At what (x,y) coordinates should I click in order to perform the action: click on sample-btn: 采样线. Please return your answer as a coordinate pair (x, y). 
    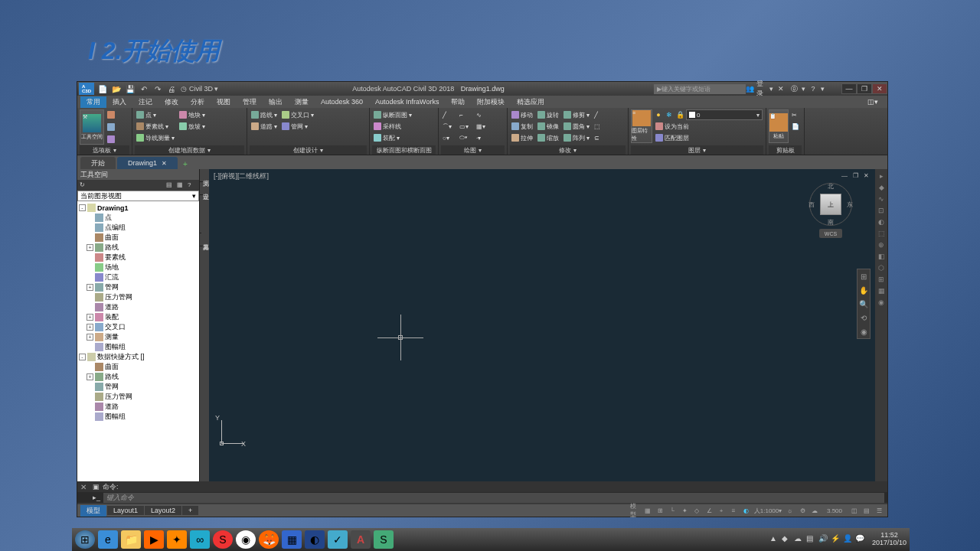
    Looking at the image, I should click on (393, 126).